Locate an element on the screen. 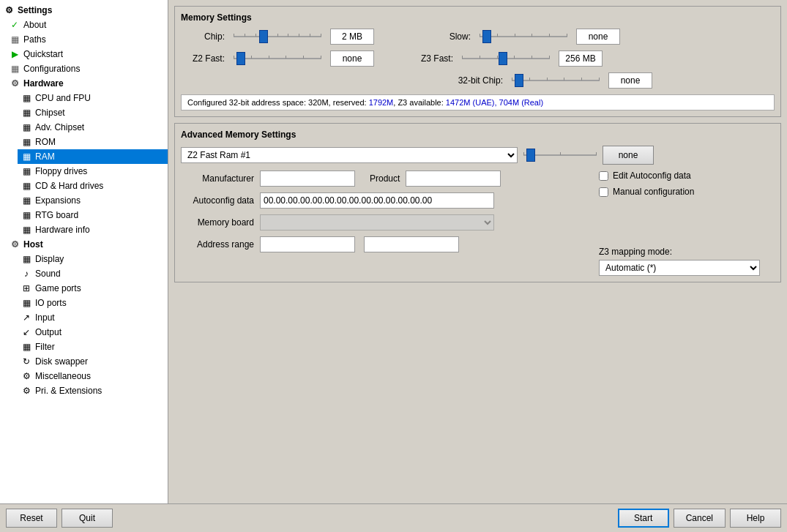  misc-icon: ⚙ is located at coordinates (26, 376).